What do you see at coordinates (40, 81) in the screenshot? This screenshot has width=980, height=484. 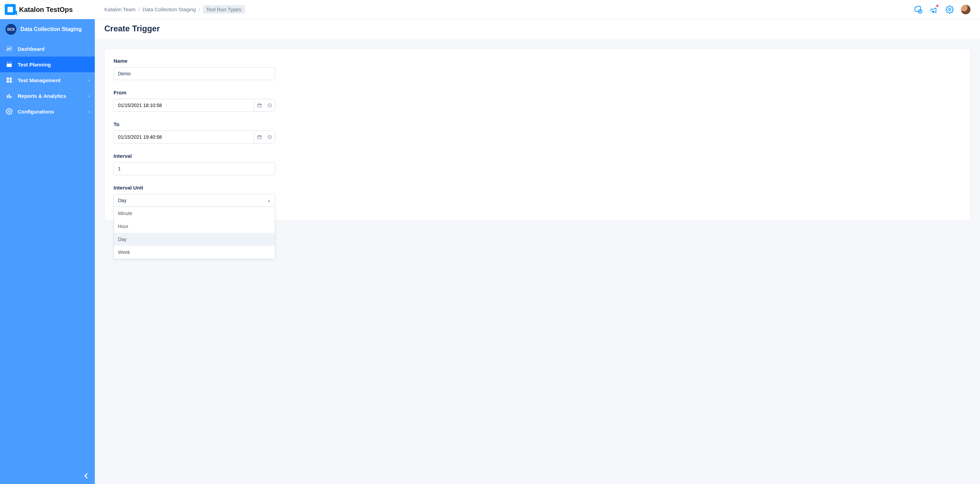 I see `sidebar-item-label: Test Management` at bounding box center [40, 81].